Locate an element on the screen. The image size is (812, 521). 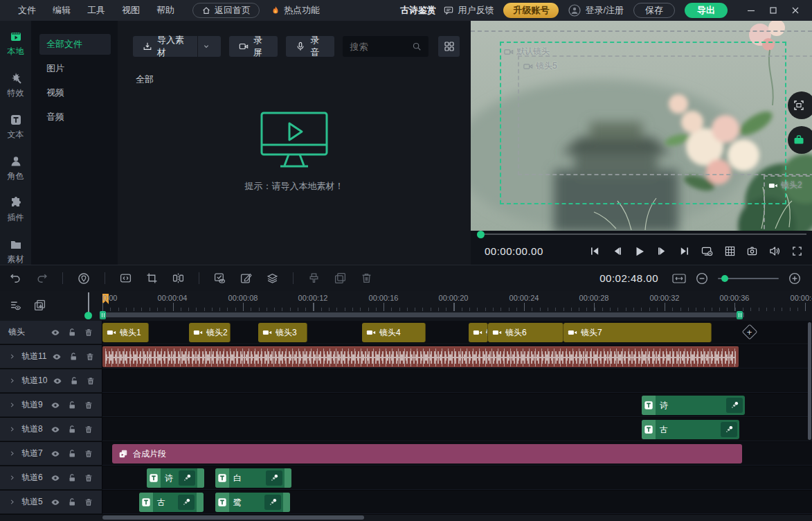
compound-clip: 合成片段 is located at coordinates (427, 454).